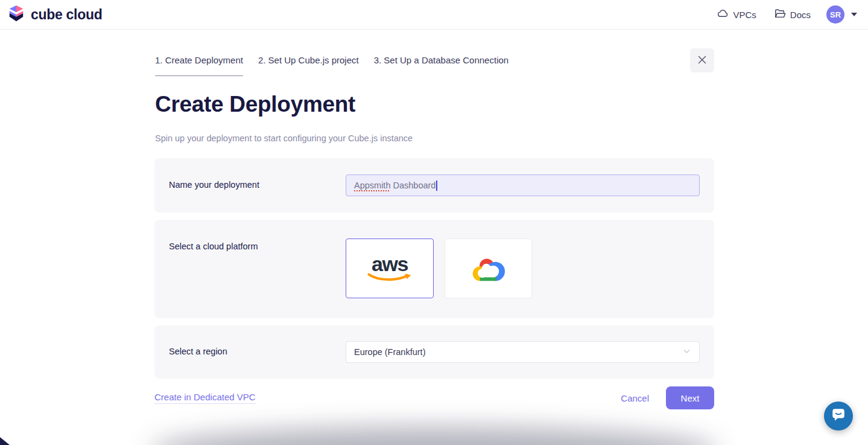 The image size is (868, 445). I want to click on wizard-steps: 1. Create Deployment 2. Set Up Cube.js p…, so click(339, 65).